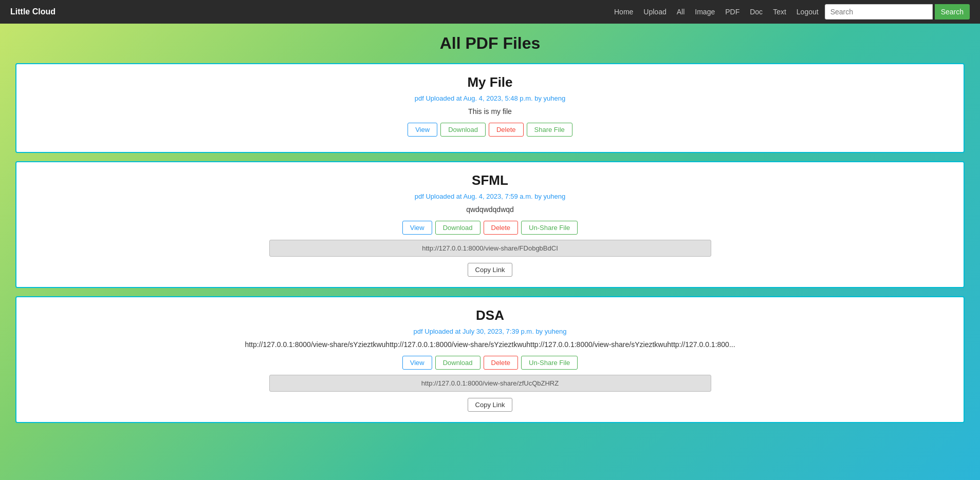 Image resolution: width=980 pixels, height=480 pixels. Describe the element at coordinates (490, 332) in the screenshot. I see `file-meta-2: pdf Uploaded at July 30, 2023, 7:39 p.m.…` at that location.